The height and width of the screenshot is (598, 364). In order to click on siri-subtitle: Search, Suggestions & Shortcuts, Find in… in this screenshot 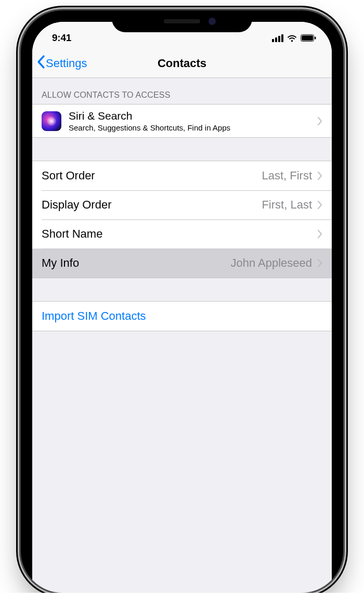, I will do `click(193, 128)`.